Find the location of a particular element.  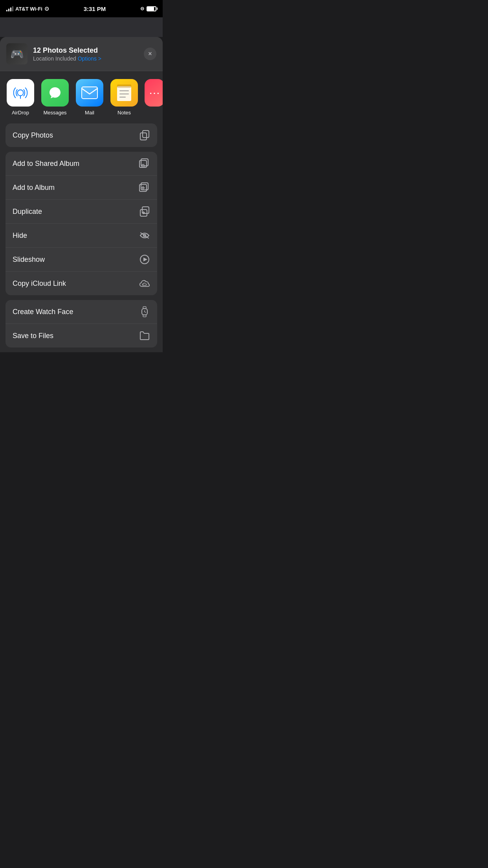

watch-face-label: Create Watch Face is located at coordinates (43, 312).